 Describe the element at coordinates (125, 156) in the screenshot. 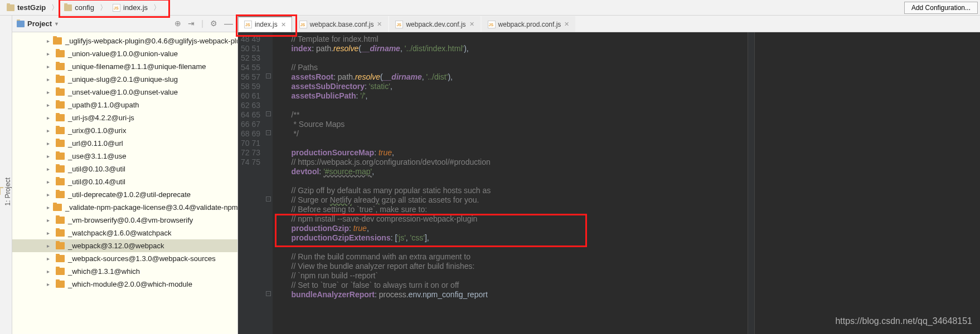

I see `tree-item: ▸_use@3.1.1@use` at that location.